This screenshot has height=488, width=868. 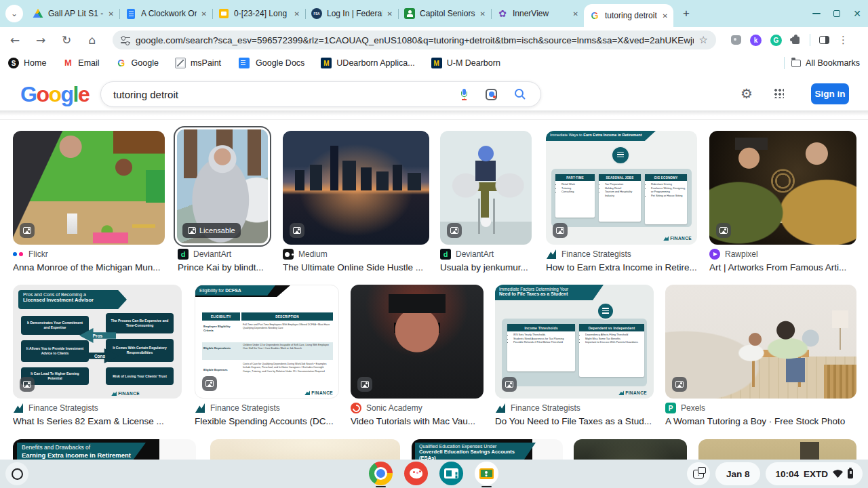 What do you see at coordinates (81, 63) in the screenshot?
I see `bookmark-email: MEmail` at bounding box center [81, 63].